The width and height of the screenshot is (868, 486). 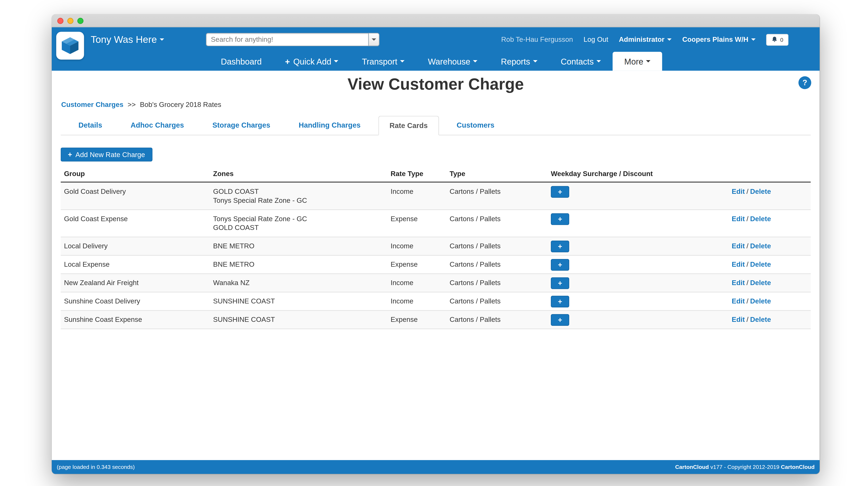 I want to click on zone-line: Tonys Special Rate Zone - GC, so click(x=299, y=219).